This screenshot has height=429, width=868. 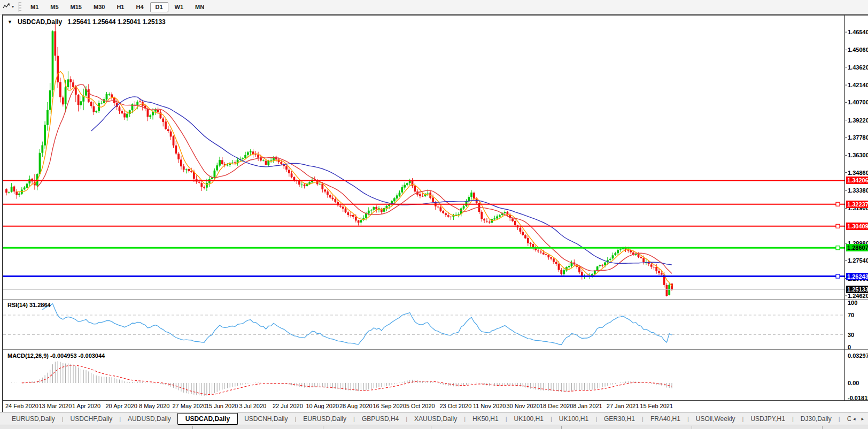 What do you see at coordinates (10, 22) in the screenshot?
I see `chart-dropdown-icon: ▼` at bounding box center [10, 22].